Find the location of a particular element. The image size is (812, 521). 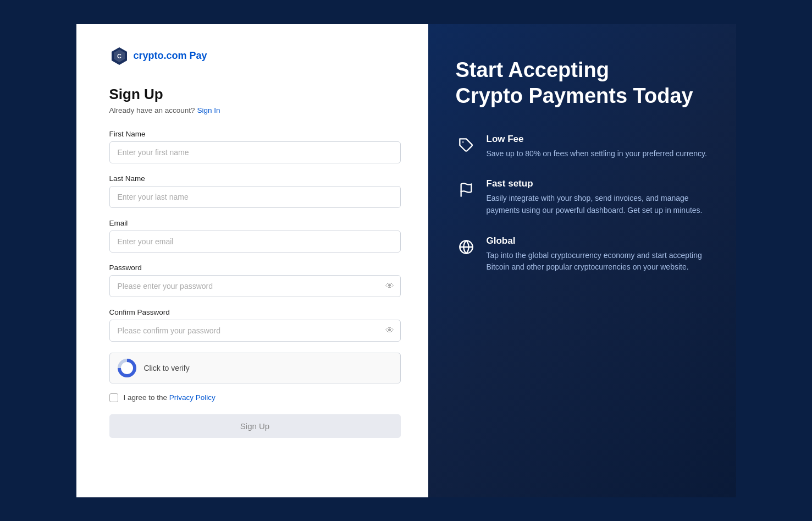

first-name-group: First Name is located at coordinates (255, 146).